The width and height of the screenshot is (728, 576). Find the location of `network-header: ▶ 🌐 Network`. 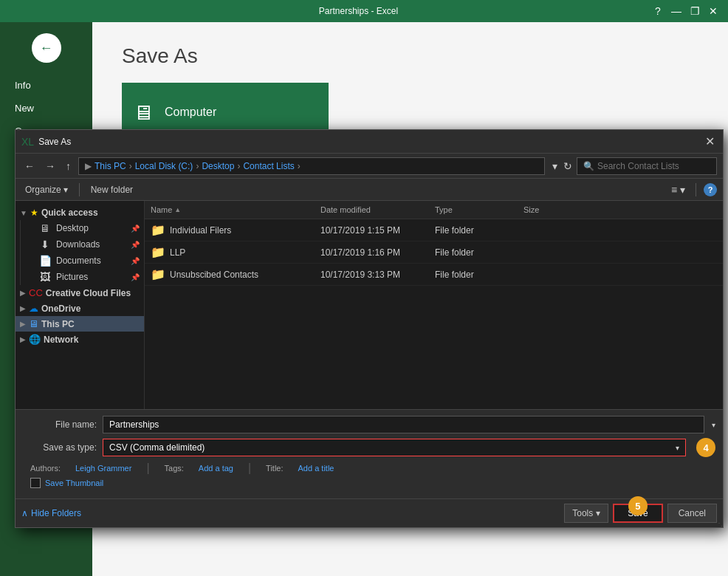

network-header: ▶ 🌐 Network is located at coordinates (80, 340).